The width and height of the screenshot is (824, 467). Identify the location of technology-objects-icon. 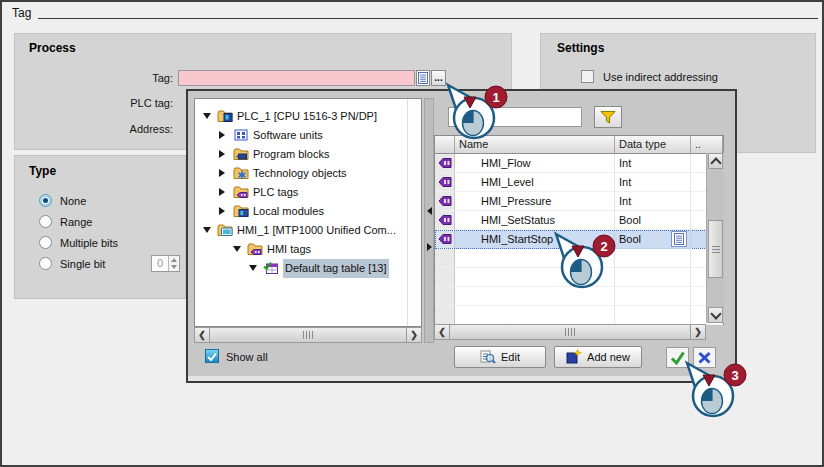
(241, 173).